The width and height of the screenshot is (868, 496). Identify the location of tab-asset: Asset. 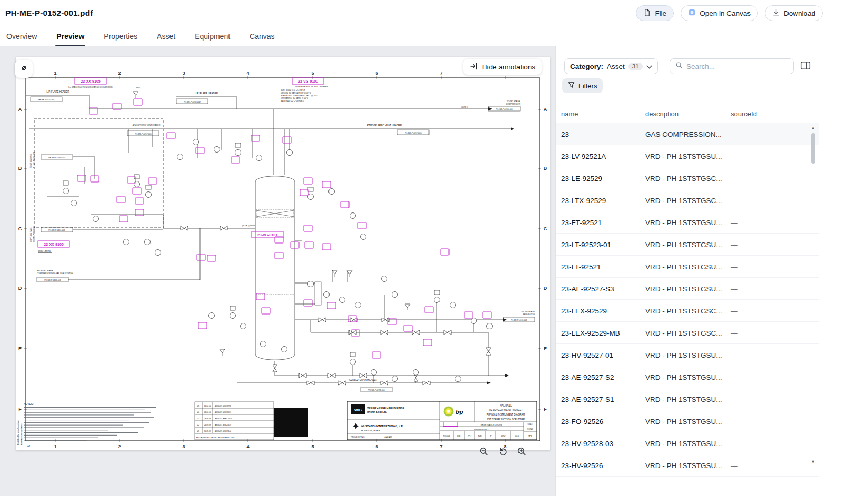
(166, 36).